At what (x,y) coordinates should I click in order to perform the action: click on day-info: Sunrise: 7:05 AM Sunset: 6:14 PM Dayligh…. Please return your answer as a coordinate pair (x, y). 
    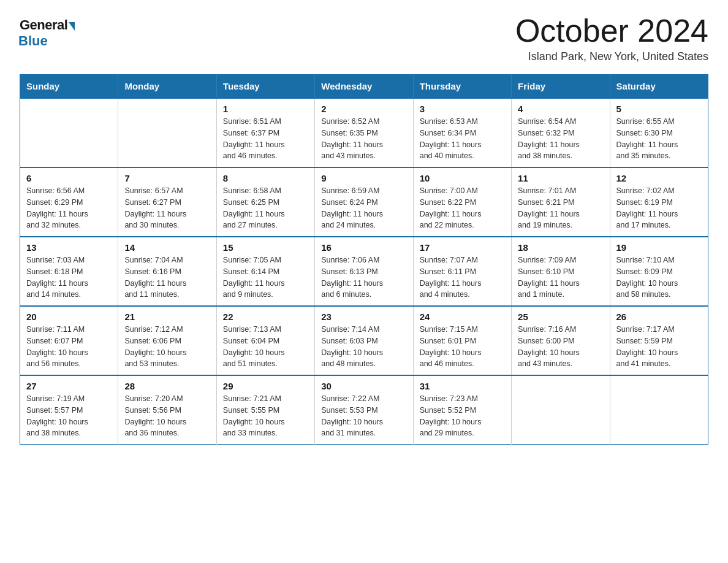
    Looking at the image, I should click on (266, 277).